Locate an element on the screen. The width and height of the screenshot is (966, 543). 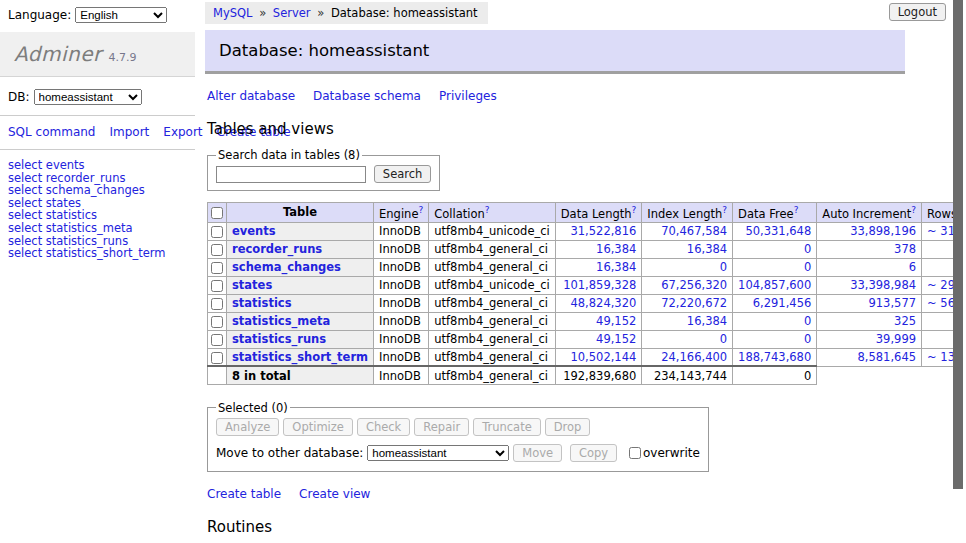
total-label: 8 in total is located at coordinates (300, 375).